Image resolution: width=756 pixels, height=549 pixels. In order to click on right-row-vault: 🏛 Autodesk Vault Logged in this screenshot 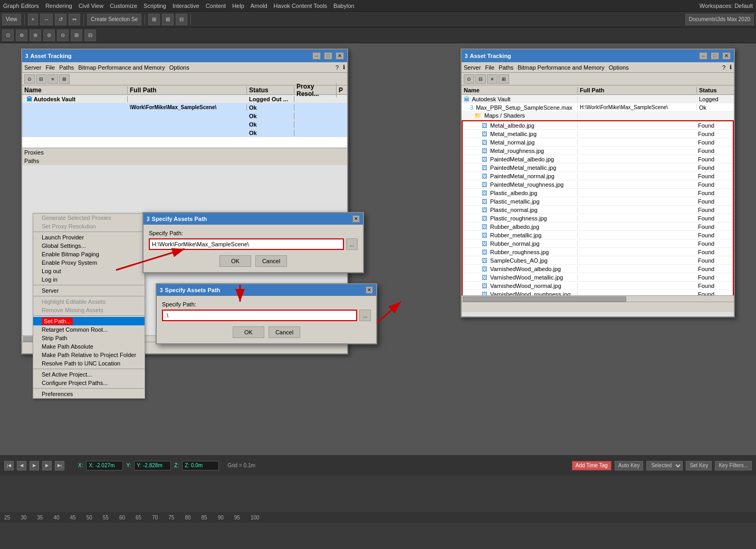, I will do `click(598, 99)`.